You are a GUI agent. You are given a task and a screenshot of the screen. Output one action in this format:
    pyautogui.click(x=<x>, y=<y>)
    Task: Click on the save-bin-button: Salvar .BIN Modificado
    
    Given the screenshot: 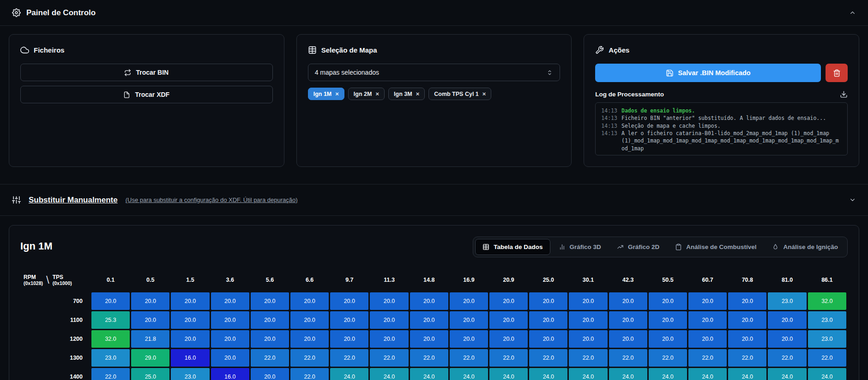 What is the action you would take?
    pyautogui.click(x=708, y=73)
    